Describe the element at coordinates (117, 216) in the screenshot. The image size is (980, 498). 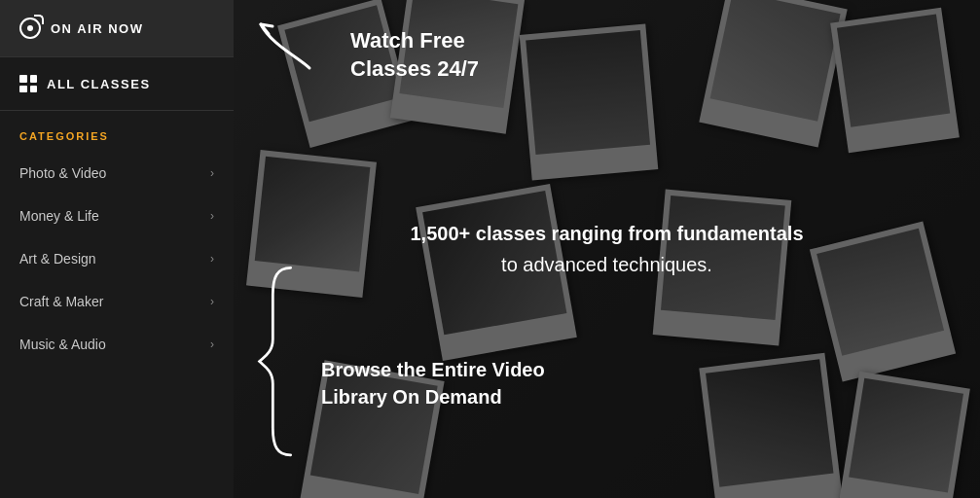
I see `sidebar-item-money-life: Money & Life ›` at that location.